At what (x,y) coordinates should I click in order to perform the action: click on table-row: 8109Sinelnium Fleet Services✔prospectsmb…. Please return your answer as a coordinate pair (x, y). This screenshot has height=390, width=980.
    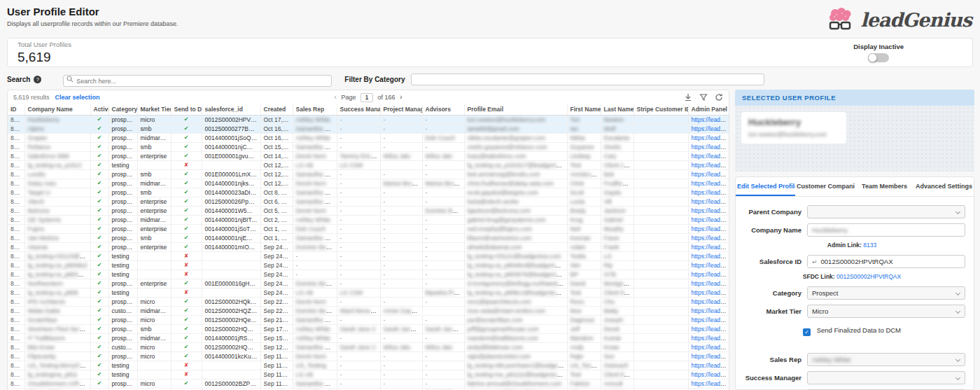
    Looking at the image, I should click on (368, 329).